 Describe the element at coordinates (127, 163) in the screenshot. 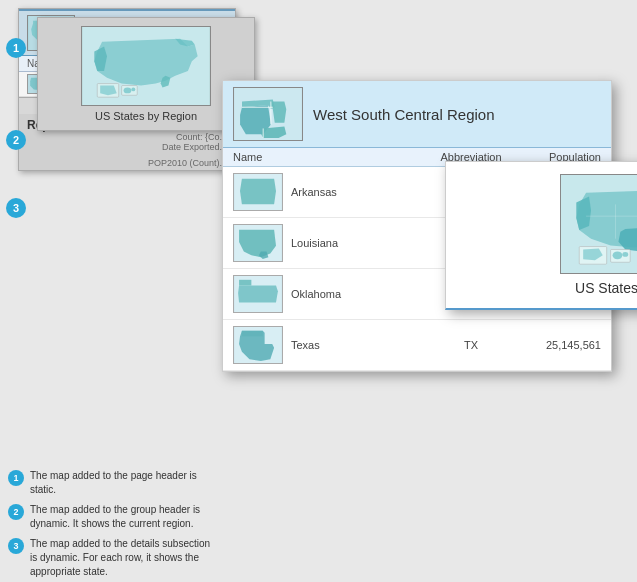

I see `back-pop-total: POP2010 (Count)...` at that location.